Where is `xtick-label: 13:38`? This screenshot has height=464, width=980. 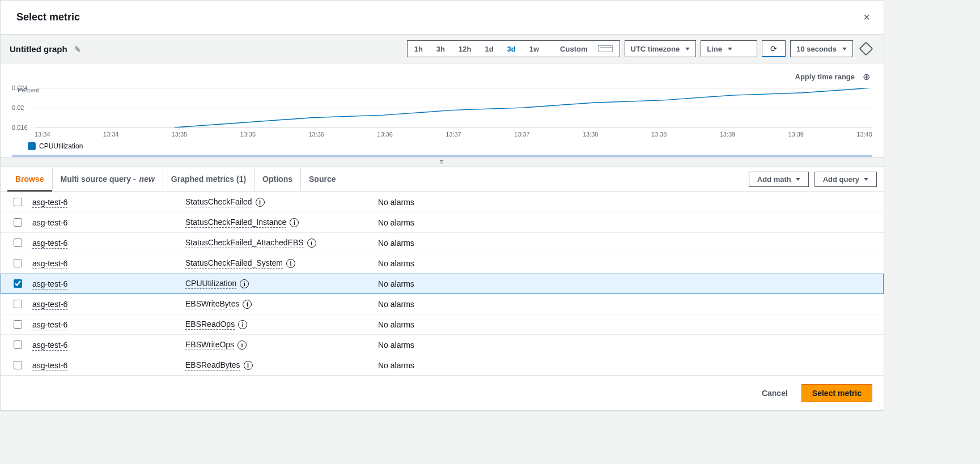
xtick-label: 13:38 is located at coordinates (659, 134).